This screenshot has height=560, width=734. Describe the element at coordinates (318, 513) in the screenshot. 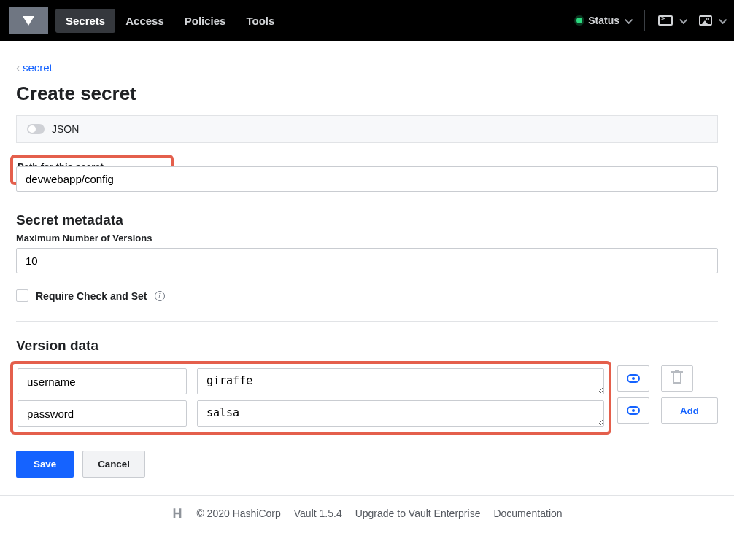

I see `footer-version-link: Vault 1.5.4` at that location.